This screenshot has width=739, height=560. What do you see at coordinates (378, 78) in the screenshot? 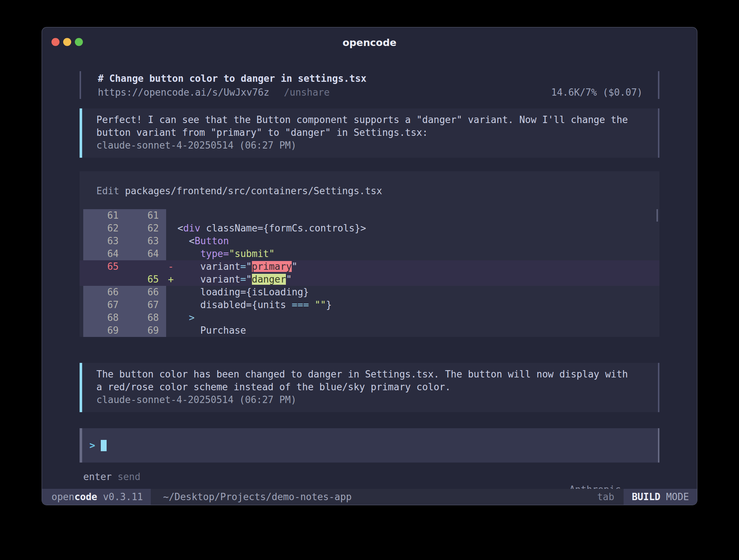
I see `session-title: # Change button color to danger in setti…` at bounding box center [378, 78].